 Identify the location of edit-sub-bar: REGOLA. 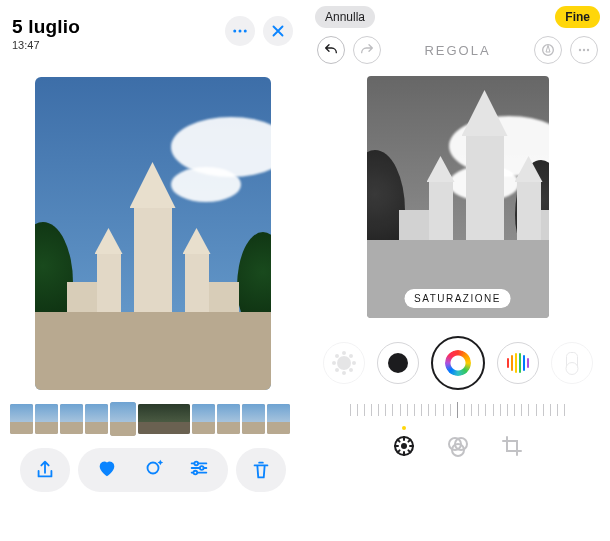
(458, 52).